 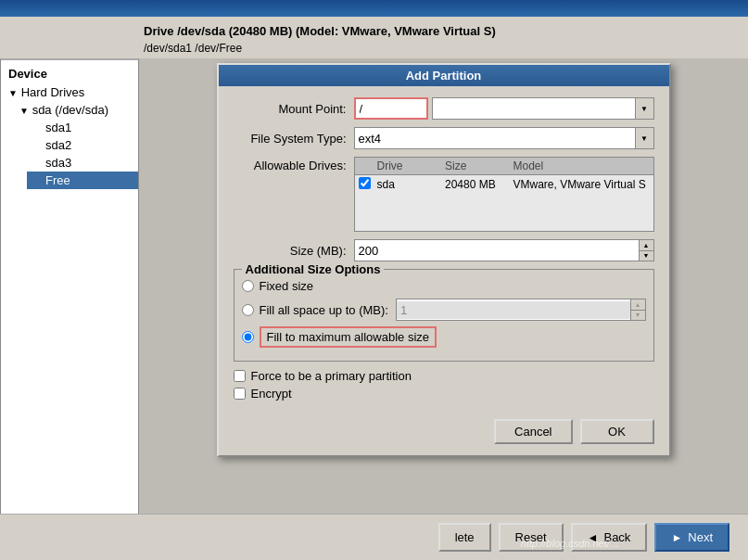 I want to click on mount-point-dropdown-btn: ▼, so click(x=644, y=108).